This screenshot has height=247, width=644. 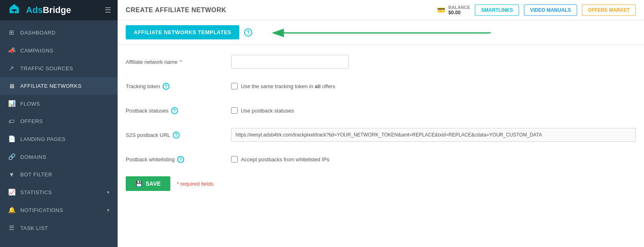 What do you see at coordinates (12, 104) in the screenshot?
I see `flows-icon: 📊` at bounding box center [12, 104].